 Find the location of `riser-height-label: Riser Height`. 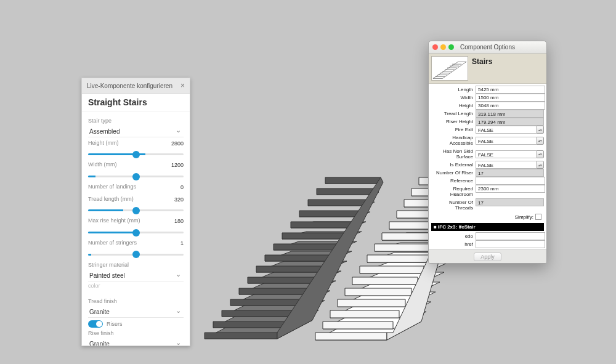

riser-height-label: Riser Height is located at coordinates (453, 122).